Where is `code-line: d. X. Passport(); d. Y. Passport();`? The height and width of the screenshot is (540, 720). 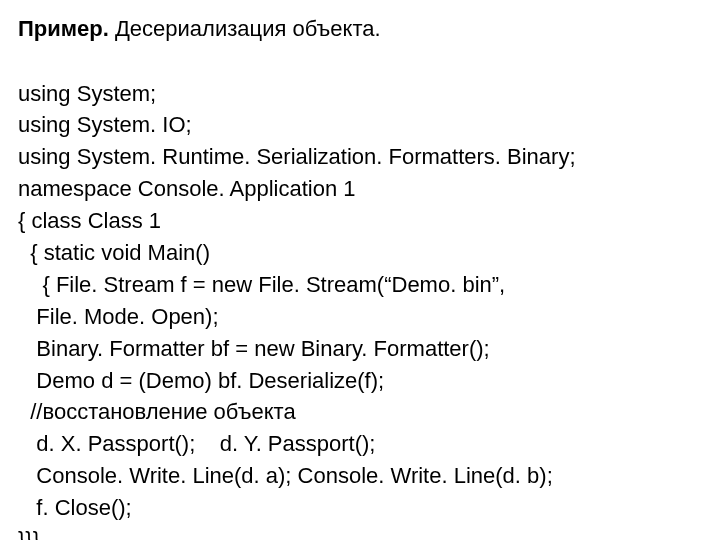
code-line: d. X. Passport(); d. Y. Passport(); is located at coordinates (196, 444).